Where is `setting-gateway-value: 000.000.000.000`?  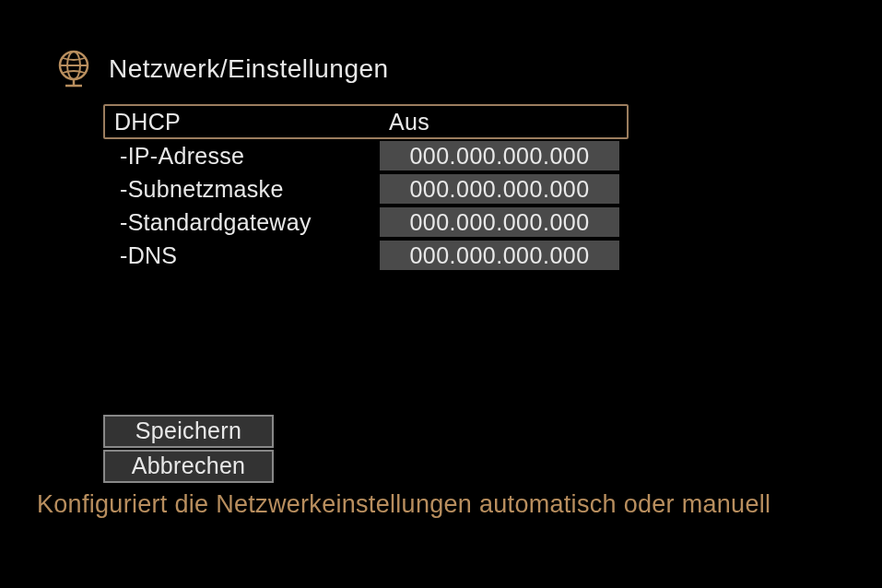 setting-gateway-value: 000.000.000.000 is located at coordinates (500, 222).